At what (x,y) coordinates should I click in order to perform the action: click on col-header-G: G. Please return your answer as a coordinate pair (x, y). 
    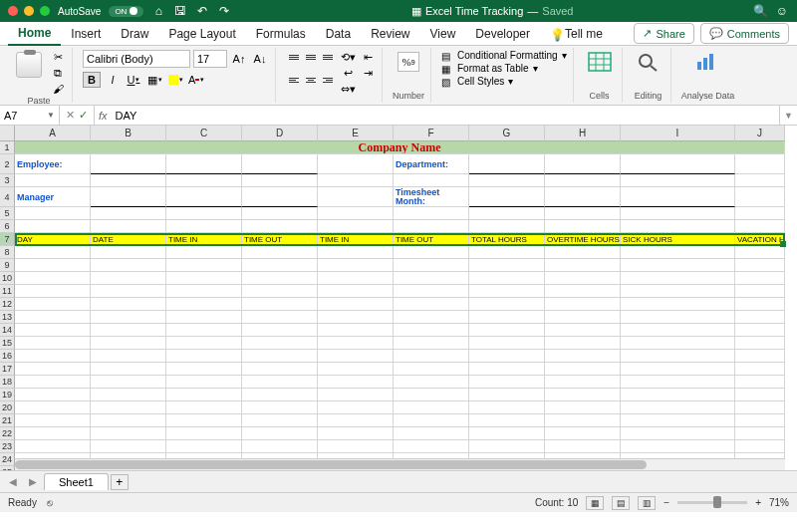
    Looking at the image, I should click on (507, 133).